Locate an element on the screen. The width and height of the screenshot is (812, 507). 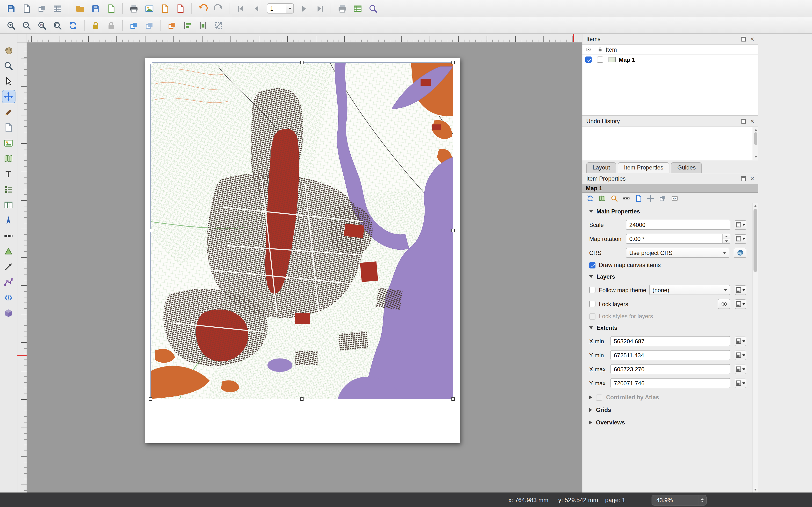
undo-panel-close-button: ✕ is located at coordinates (752, 121).